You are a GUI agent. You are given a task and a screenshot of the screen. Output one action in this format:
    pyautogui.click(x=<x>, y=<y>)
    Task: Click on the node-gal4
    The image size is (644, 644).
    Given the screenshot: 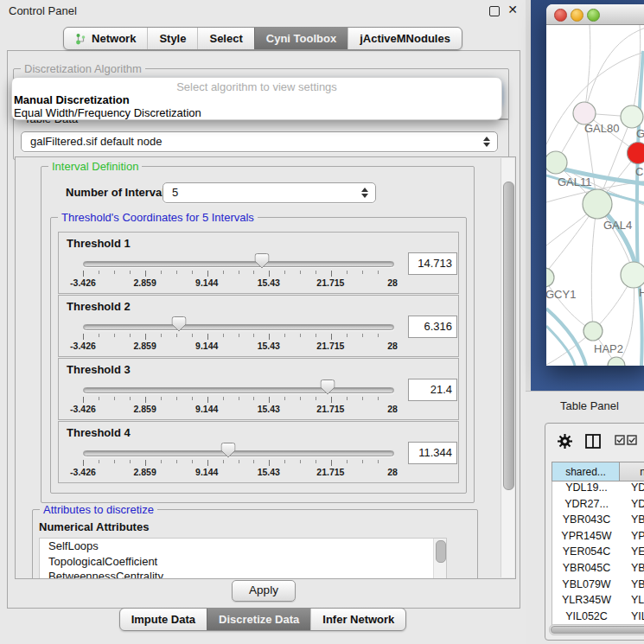 What is the action you would take?
    pyautogui.click(x=597, y=204)
    